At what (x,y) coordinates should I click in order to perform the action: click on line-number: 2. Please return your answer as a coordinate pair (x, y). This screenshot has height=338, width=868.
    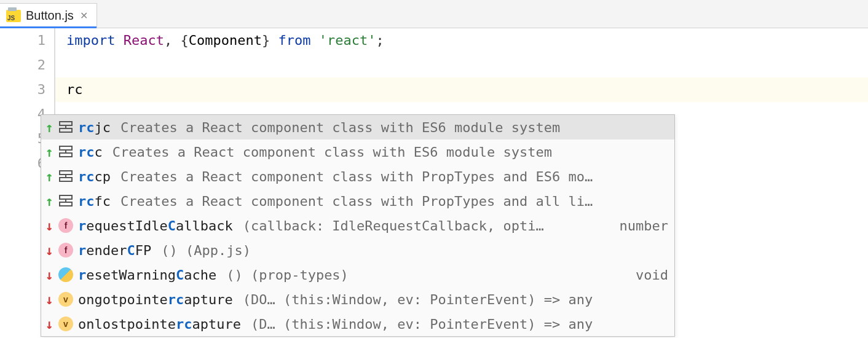
    Looking at the image, I should click on (23, 65).